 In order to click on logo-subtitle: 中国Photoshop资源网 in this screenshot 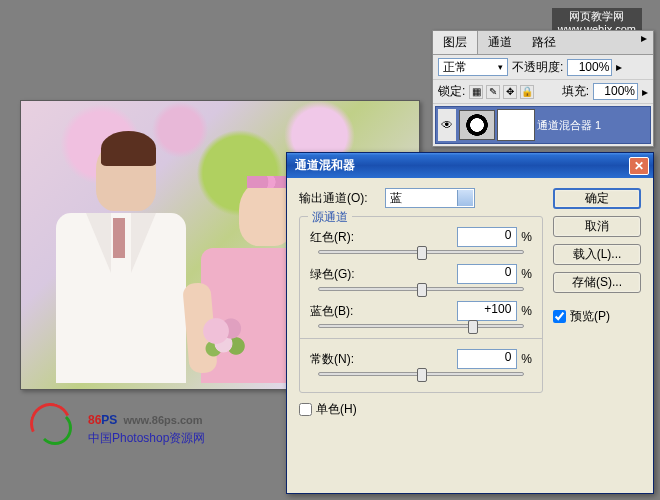, I will do `click(146, 438)`.